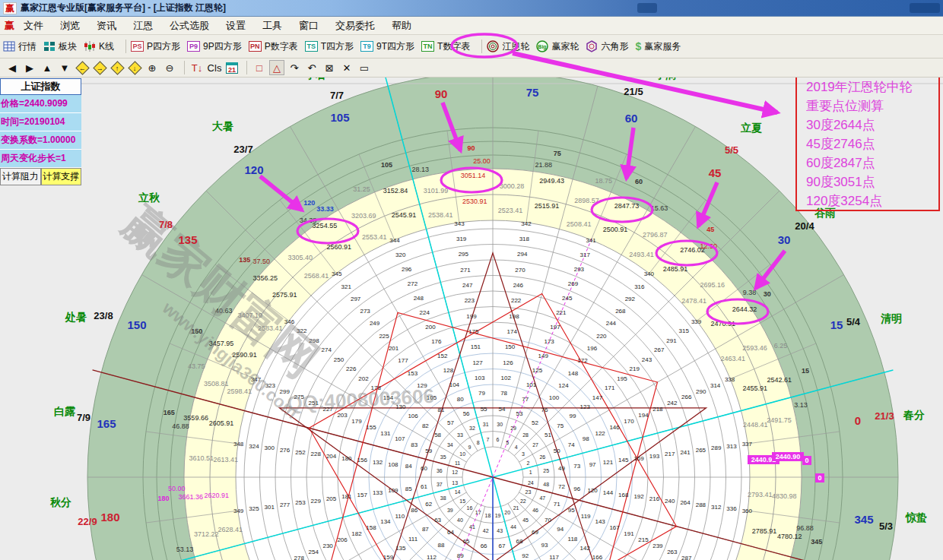 This screenshot has height=560, width=943. Describe the element at coordinates (27, 47) in the screenshot. I see `toolbar-item-label: 行情` at that location.